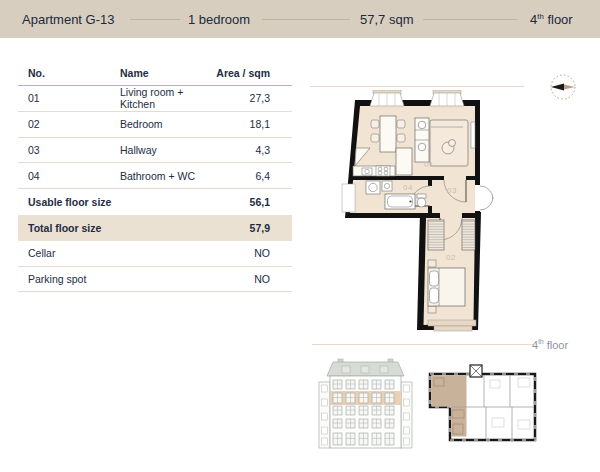 Image resolution: width=600 pixels, height=472 pixels. Describe the element at coordinates (155, 254) in the screenshot. I see `cellar-row: Cellar NO` at that location.